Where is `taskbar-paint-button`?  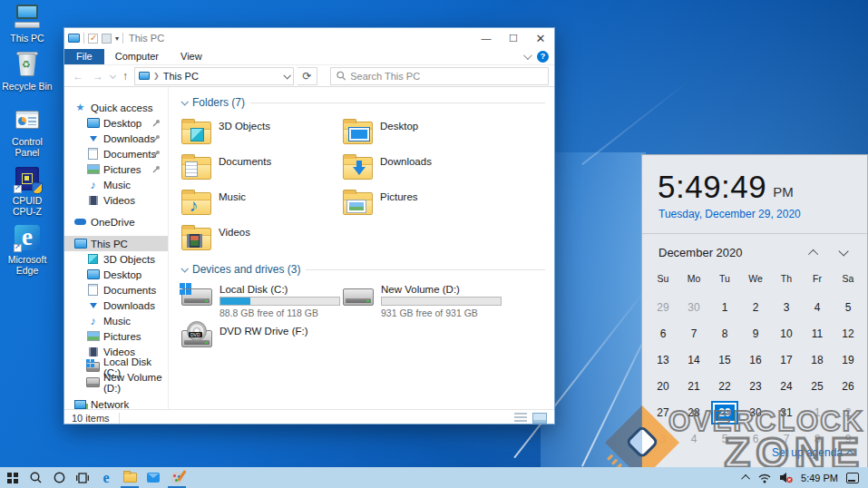 taskbar-paint-button is located at coordinates (177, 477).